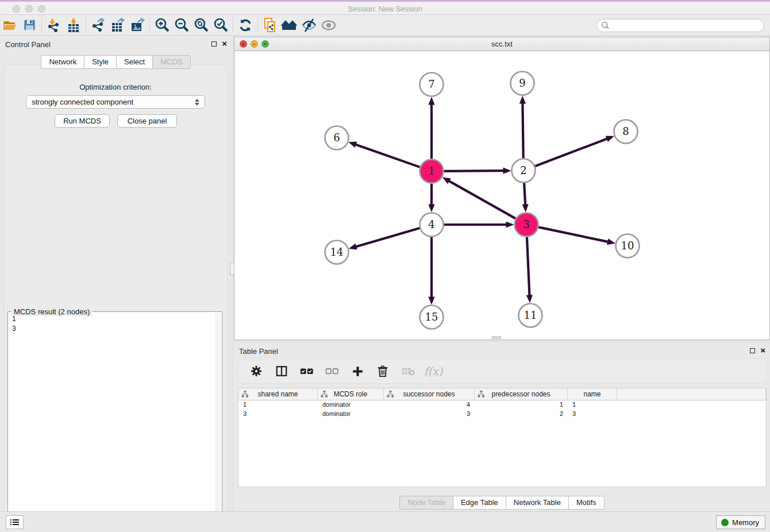  Describe the element at coordinates (82, 121) in the screenshot. I see `run-mcds-button: Run MCDS` at that location.